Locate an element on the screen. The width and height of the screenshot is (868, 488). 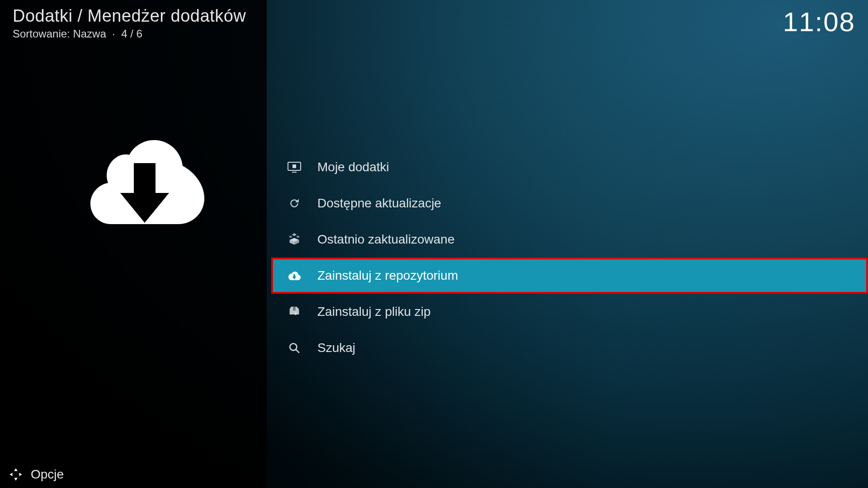
package-down-icon is located at coordinates (294, 312).